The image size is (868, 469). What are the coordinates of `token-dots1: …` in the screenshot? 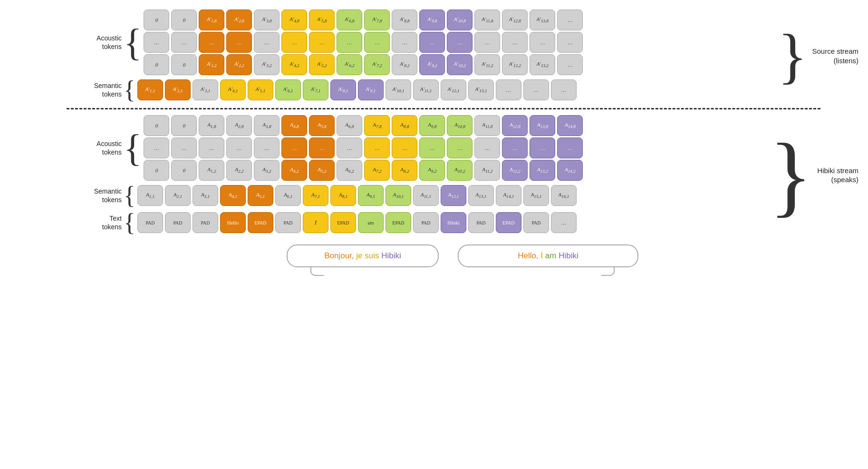 It's located at (570, 20).